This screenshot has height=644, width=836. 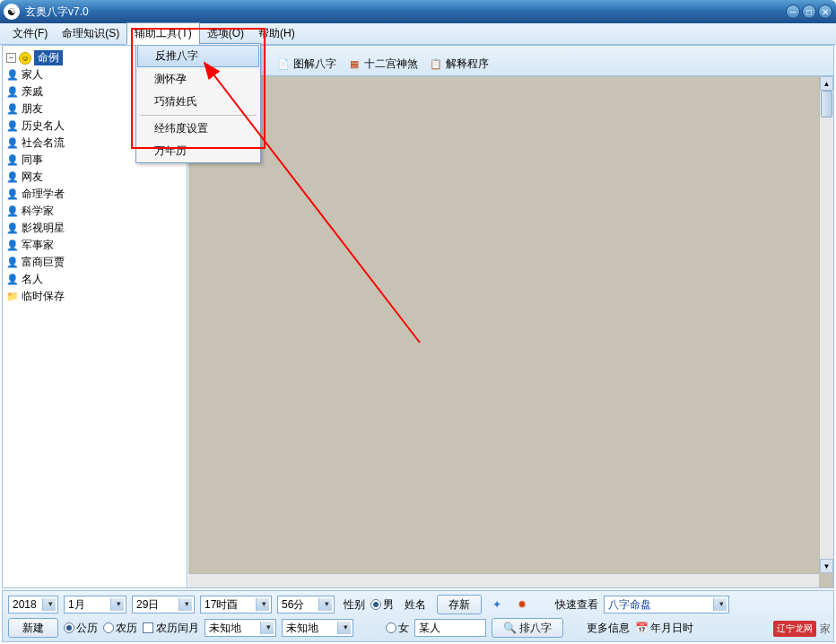 I want to click on year-select: 2018, so click(x=33, y=605).